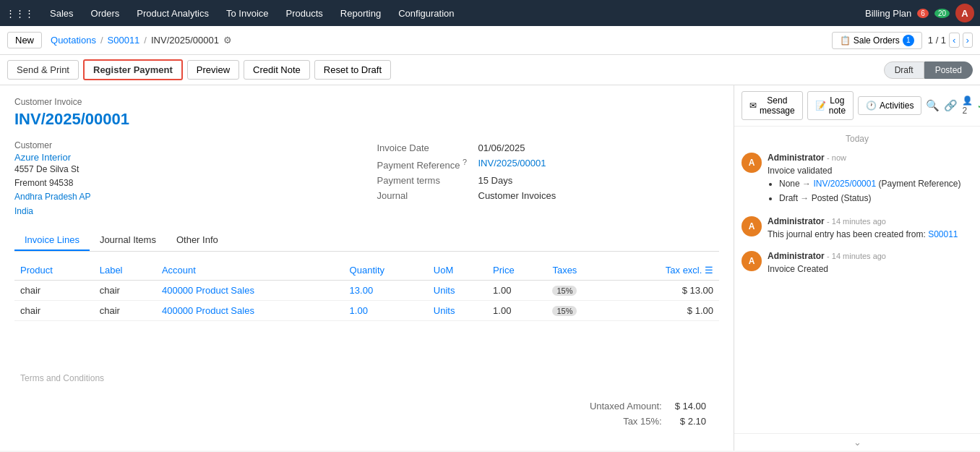 The width and height of the screenshot is (980, 452). I want to click on today-label: Today, so click(857, 139).